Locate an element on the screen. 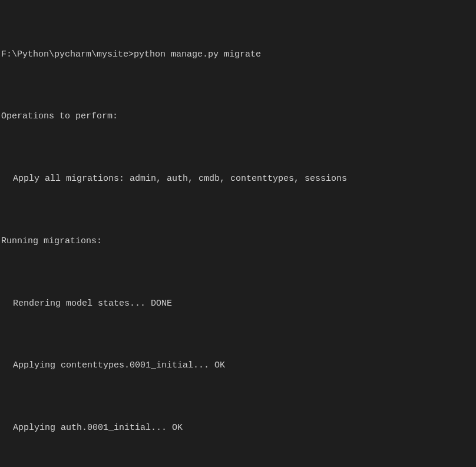  operations-header: Operations to perform: is located at coordinates (238, 117).